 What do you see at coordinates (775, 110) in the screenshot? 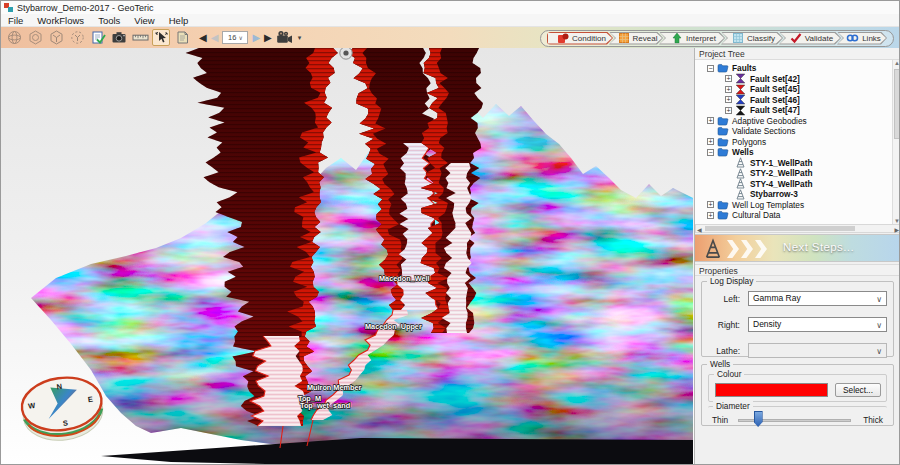
I see `tree-item-label: Fault Set[47]` at bounding box center [775, 110].